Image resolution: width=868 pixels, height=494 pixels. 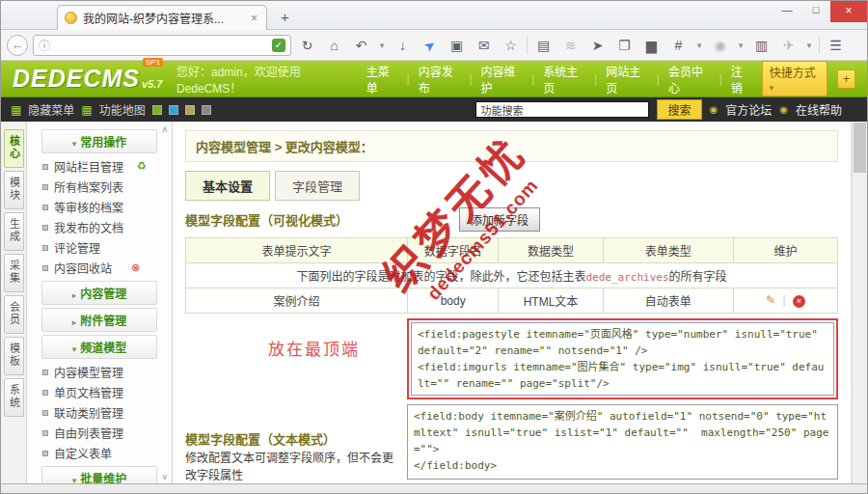 What do you see at coordinates (500, 220) in the screenshot?
I see `add-field-button: 添加新字段` at bounding box center [500, 220].